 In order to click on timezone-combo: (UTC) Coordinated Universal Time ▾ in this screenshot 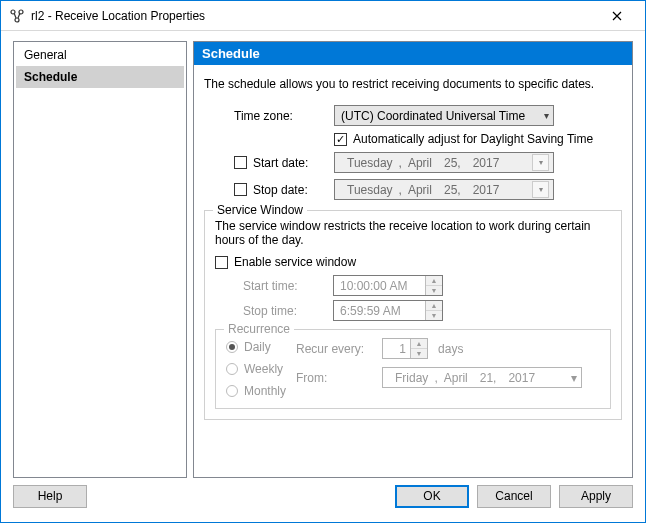, I will do `click(444, 116)`.